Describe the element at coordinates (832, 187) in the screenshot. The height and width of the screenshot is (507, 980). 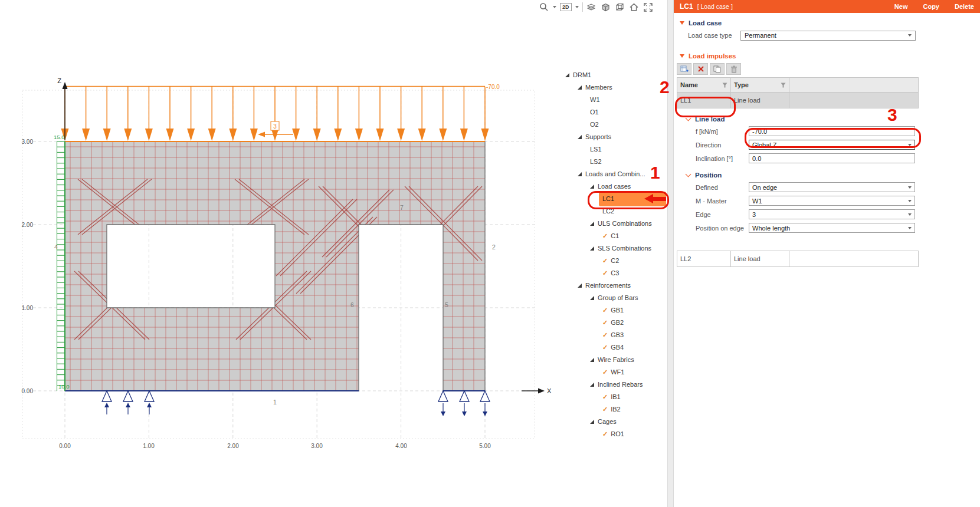
I see `defined-select: On edge` at that location.